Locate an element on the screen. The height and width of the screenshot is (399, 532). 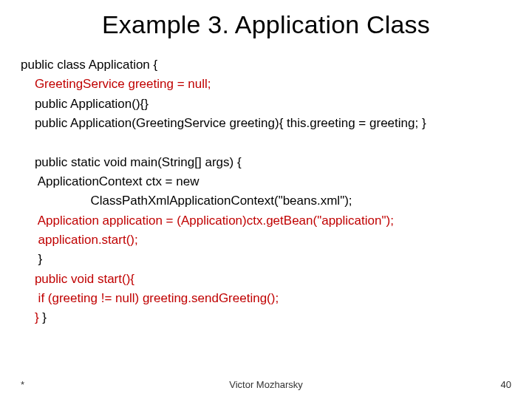
code-line: application.start(); is located at coordinates (80, 239).